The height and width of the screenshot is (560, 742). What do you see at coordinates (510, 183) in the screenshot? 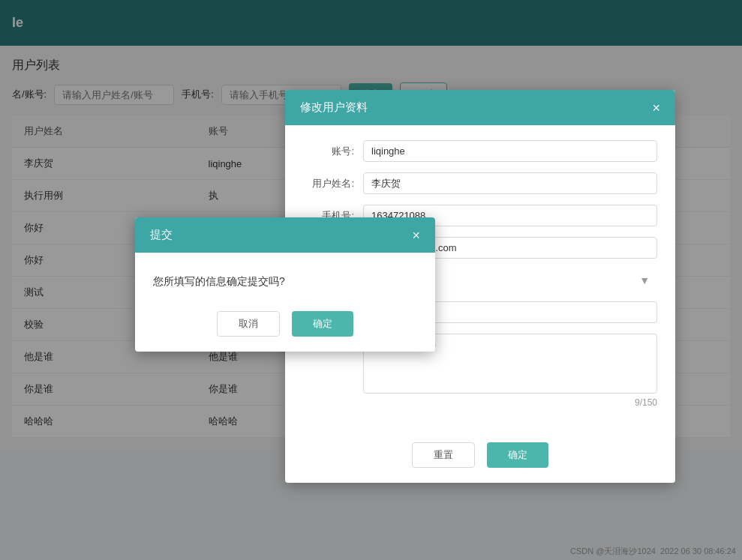
I see `username-field-input` at bounding box center [510, 183].